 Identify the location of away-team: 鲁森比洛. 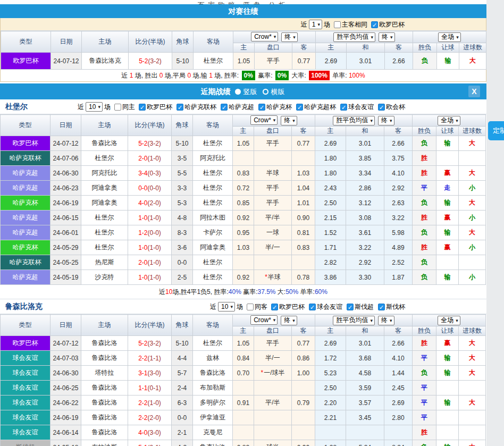
(213, 443).